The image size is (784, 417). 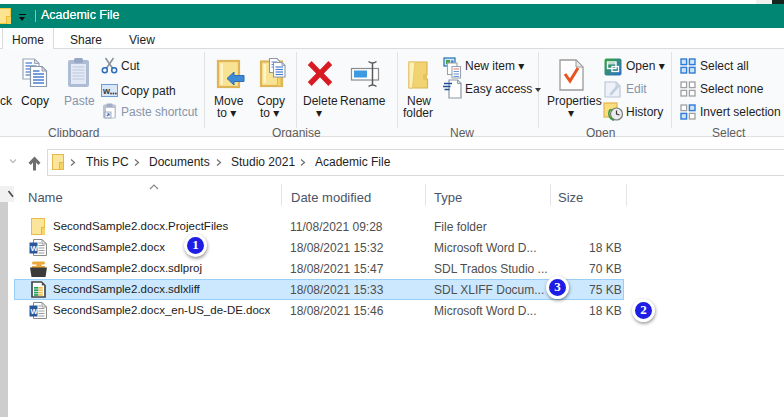 What do you see at coordinates (106, 91) in the screenshot?
I see `svg-text: w` at bounding box center [106, 91].